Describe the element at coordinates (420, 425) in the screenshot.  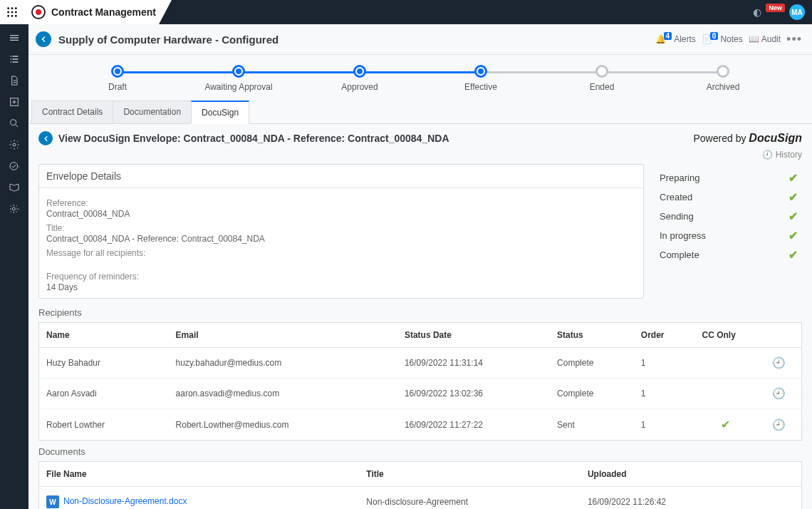
I see `table-row: Robert LowtherRobert.Lowther@medius.com1…` at that location.